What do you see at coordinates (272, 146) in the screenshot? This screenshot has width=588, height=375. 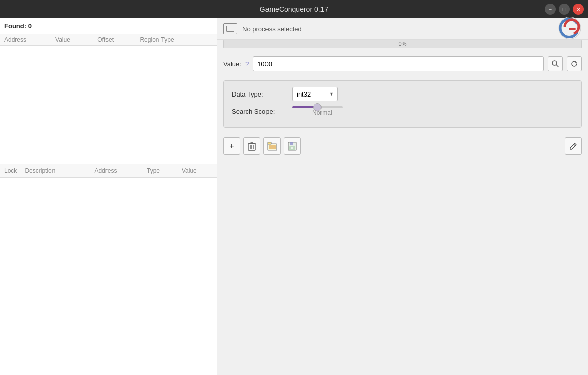 I see `load-icon` at bounding box center [272, 146].